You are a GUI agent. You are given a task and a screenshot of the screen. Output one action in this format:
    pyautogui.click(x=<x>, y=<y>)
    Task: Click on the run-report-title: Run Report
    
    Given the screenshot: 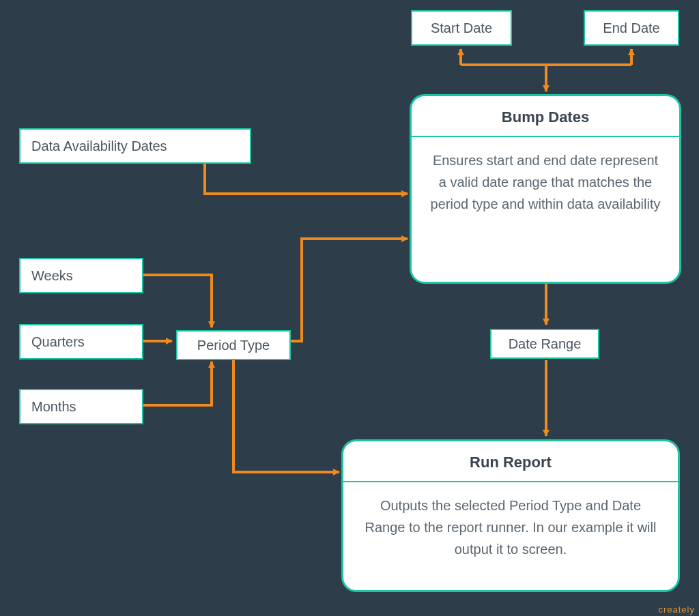 What is the action you would take?
    pyautogui.click(x=511, y=462)
    